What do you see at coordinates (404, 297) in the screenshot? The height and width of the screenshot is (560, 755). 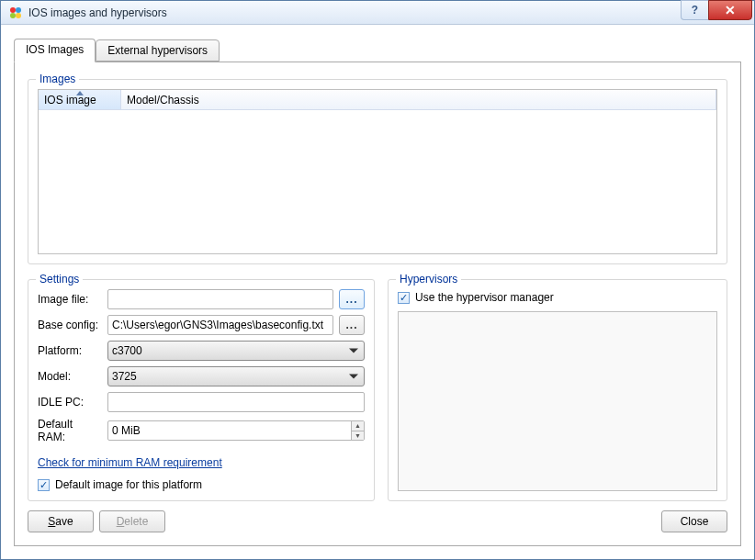 I see `use-hypervisor-manager-checkbox: ✓` at bounding box center [404, 297].